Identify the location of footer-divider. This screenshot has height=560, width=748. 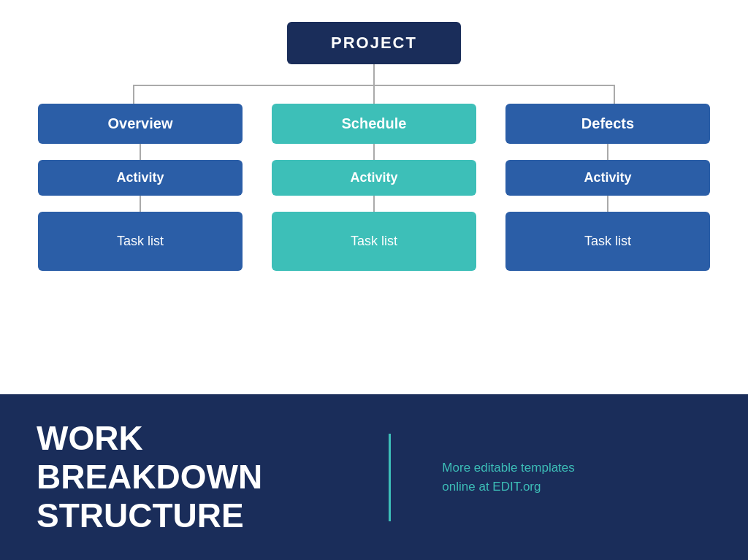
(390, 477).